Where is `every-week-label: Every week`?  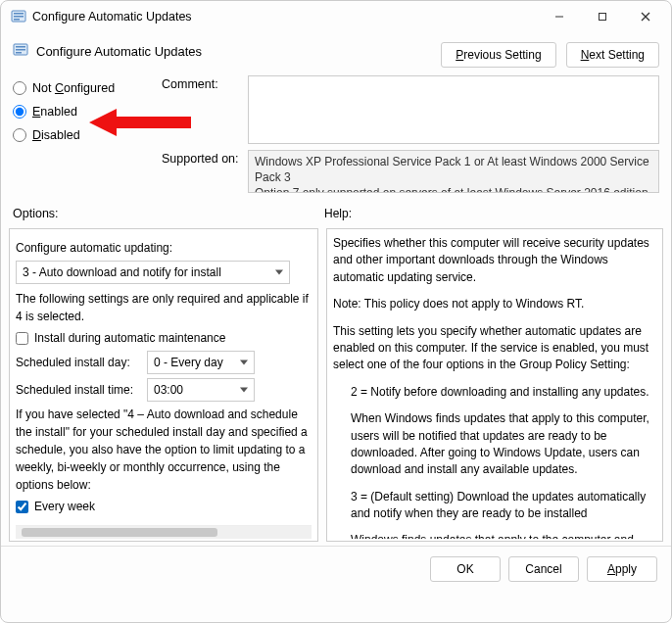
every-week-label: Every week is located at coordinates (65, 506).